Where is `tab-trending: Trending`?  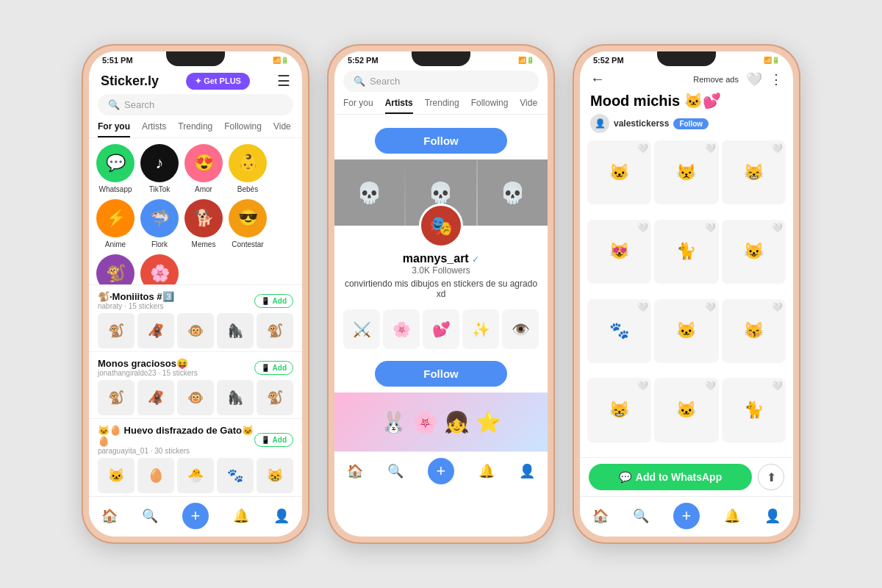
tab-trending: Trending is located at coordinates (196, 129).